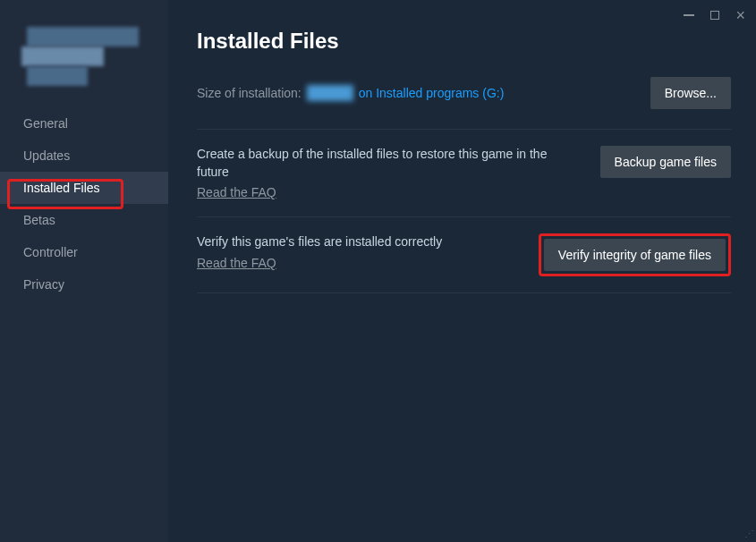 This screenshot has height=542, width=756. Describe the element at coordinates (236, 192) in the screenshot. I see `backup-faq-link: Read the FAQ` at that location.